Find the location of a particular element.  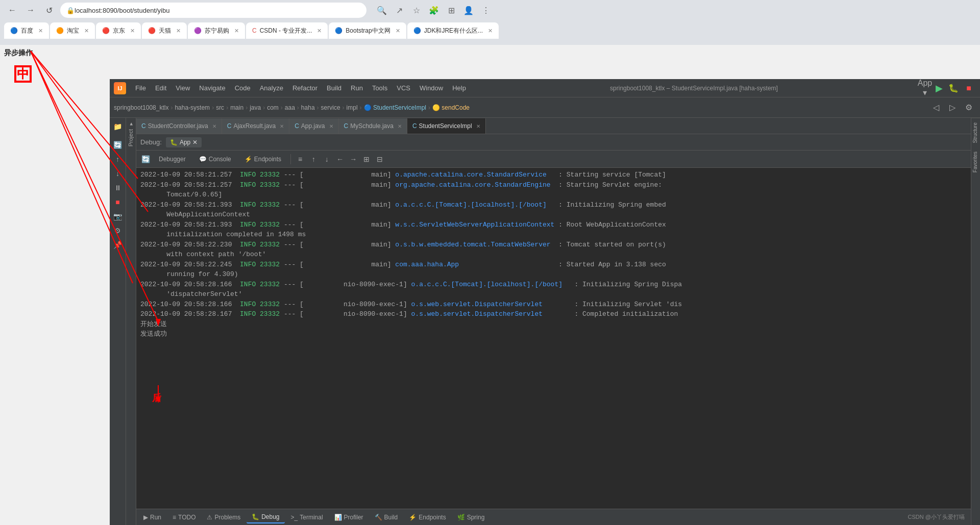

breadcrumb: springboot1008_ktlx › haha-system › src … is located at coordinates (521, 108).